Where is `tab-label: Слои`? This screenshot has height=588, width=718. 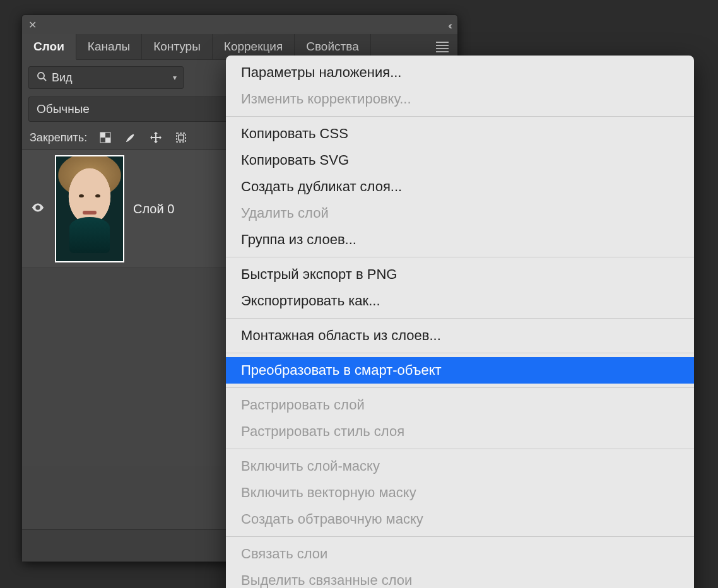
tab-label: Слои is located at coordinates (49, 47).